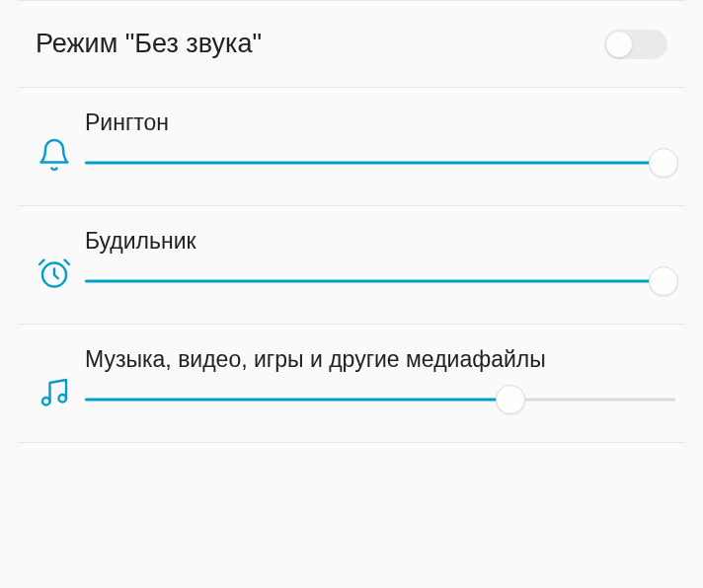  What do you see at coordinates (380, 359) in the screenshot?
I see `media-label: Музыка, видео, игры и другие медиафайлы` at bounding box center [380, 359].